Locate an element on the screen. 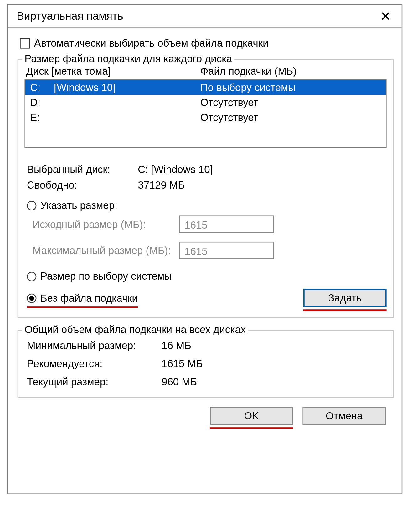 The width and height of the screenshot is (407, 532). auto-manage-checkbox is located at coordinates (25, 43).